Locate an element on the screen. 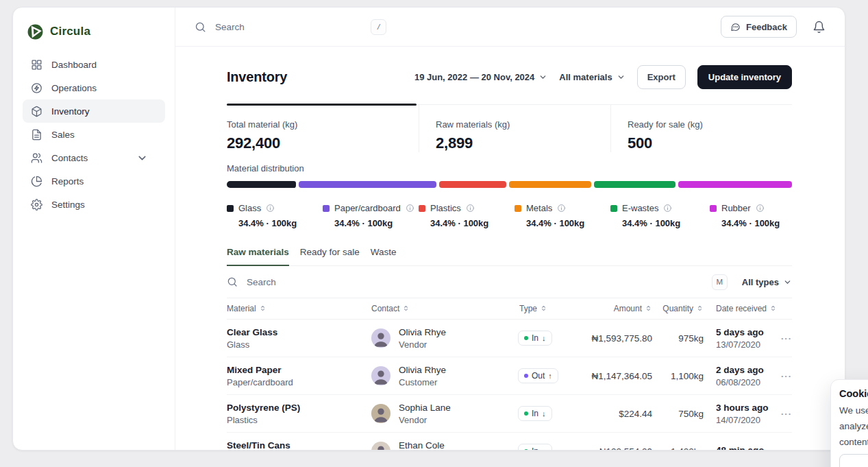 This screenshot has width=868, height=467. dashboard-icon is located at coordinates (37, 64).